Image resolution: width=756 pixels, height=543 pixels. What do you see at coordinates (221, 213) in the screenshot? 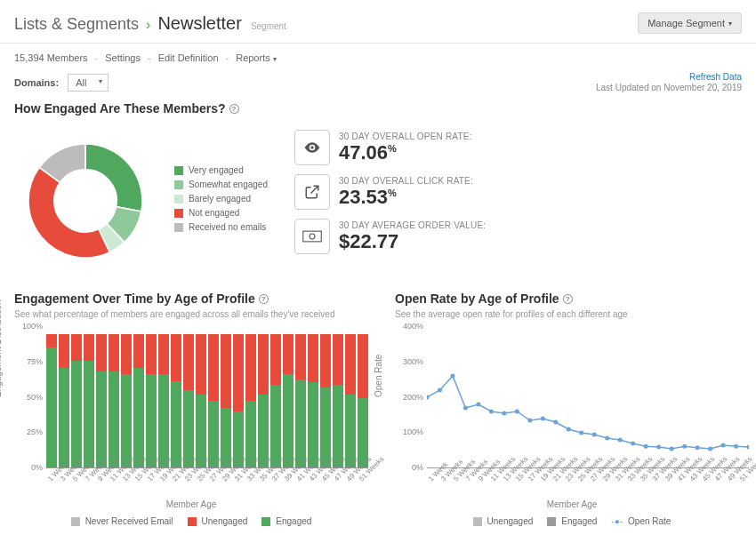
I see `legend-item: Not engaged` at bounding box center [221, 213].